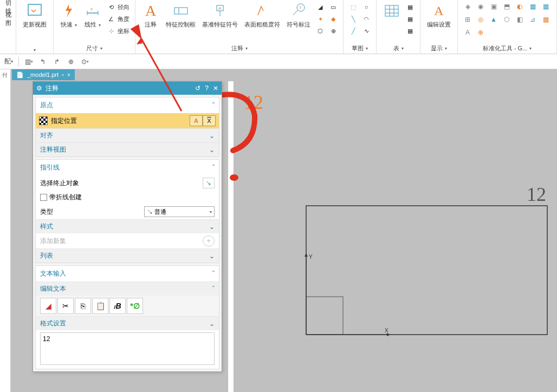 This screenshot has height=392, width=557. What do you see at coordinates (43, 62) in the screenshot?
I see `quick-btn: ↰` at bounding box center [43, 62].